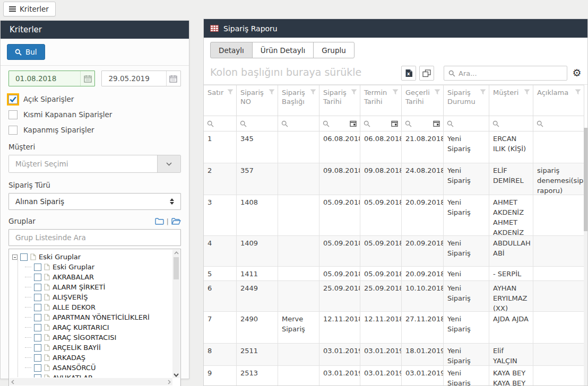  Describe the element at coordinates (92, 368) in the screenshot. I see `tree-item: ASANSÖRCÜ` at that location.